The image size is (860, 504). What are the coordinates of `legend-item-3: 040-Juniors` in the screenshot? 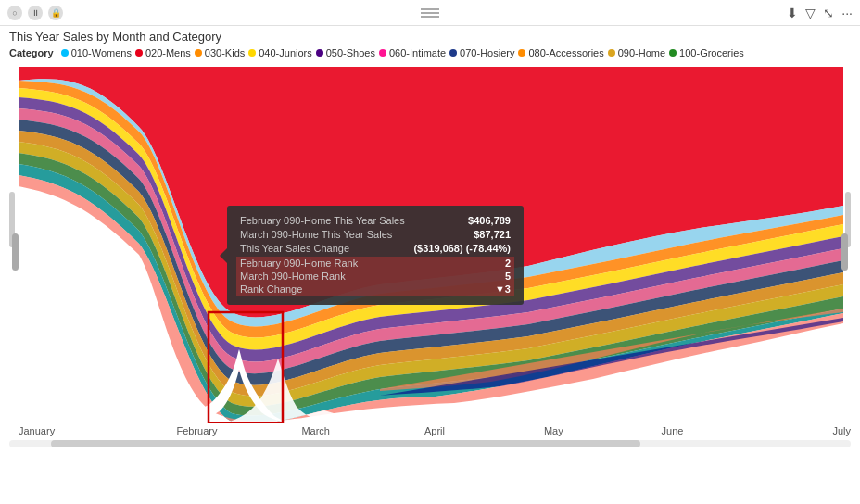 It's located at (280, 53).